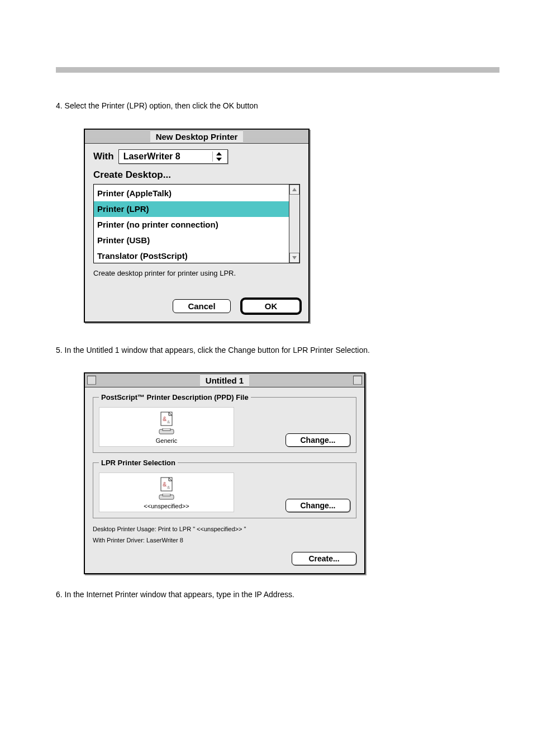  Describe the element at coordinates (166, 441) in the screenshot. I see `ppd-icon-label: Generic` at that location.